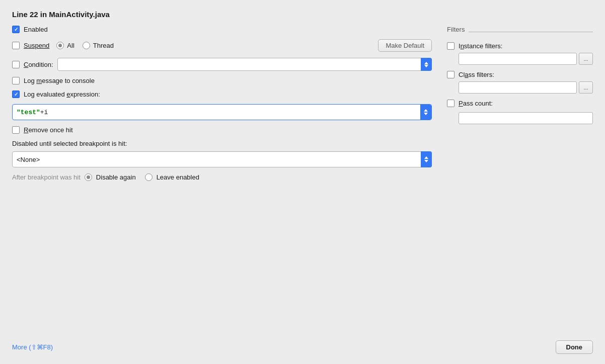 The image size is (605, 364). Describe the element at coordinates (222, 130) in the screenshot. I see `remove-once-hit-row: Remove once hit` at that location.